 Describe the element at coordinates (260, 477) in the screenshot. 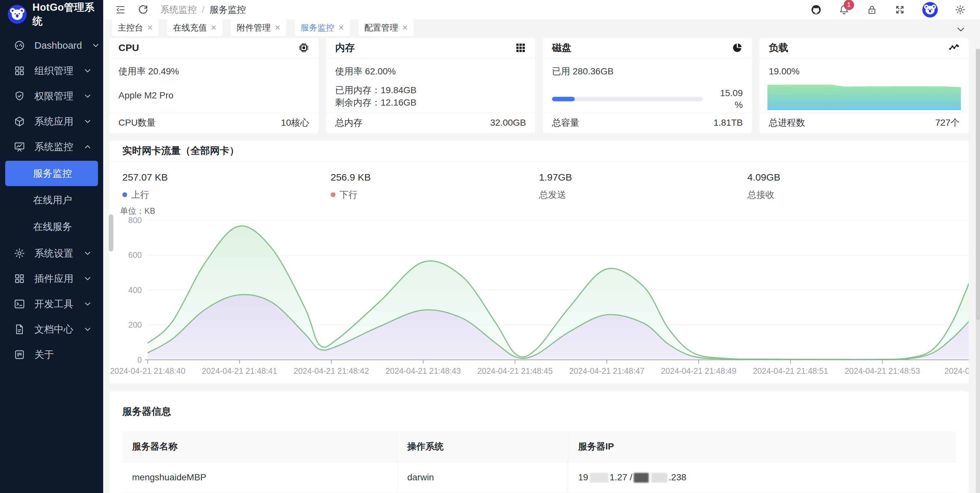

I see `server-name-cell: mengshuaideMBP` at that location.